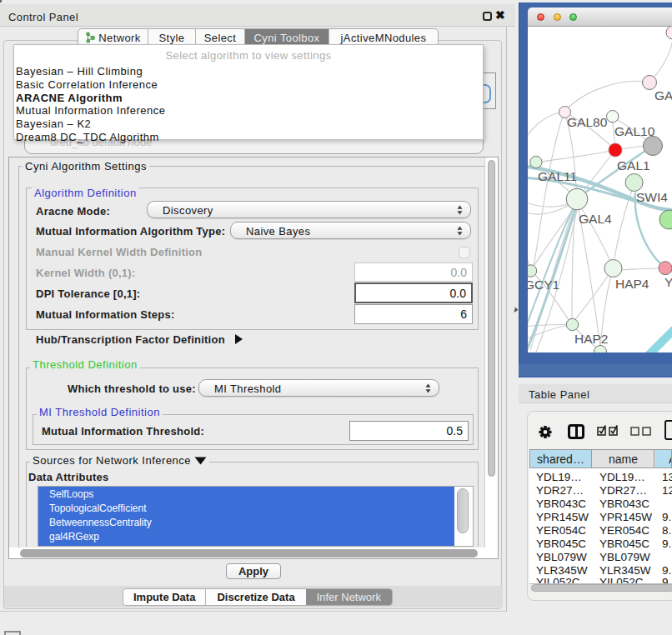  Describe the element at coordinates (669, 282) in the screenshot. I see `svg-text: Y` at that location.